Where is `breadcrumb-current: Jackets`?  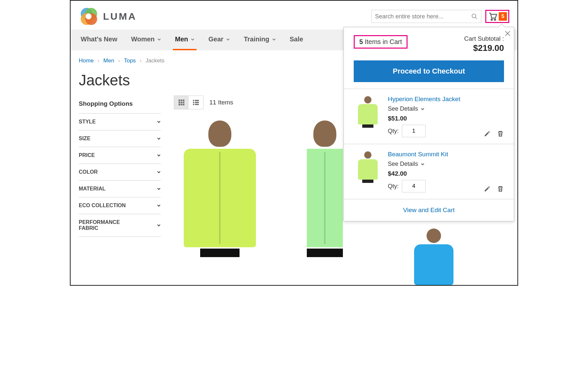
breadcrumb-current: Jackets is located at coordinates (155, 61).